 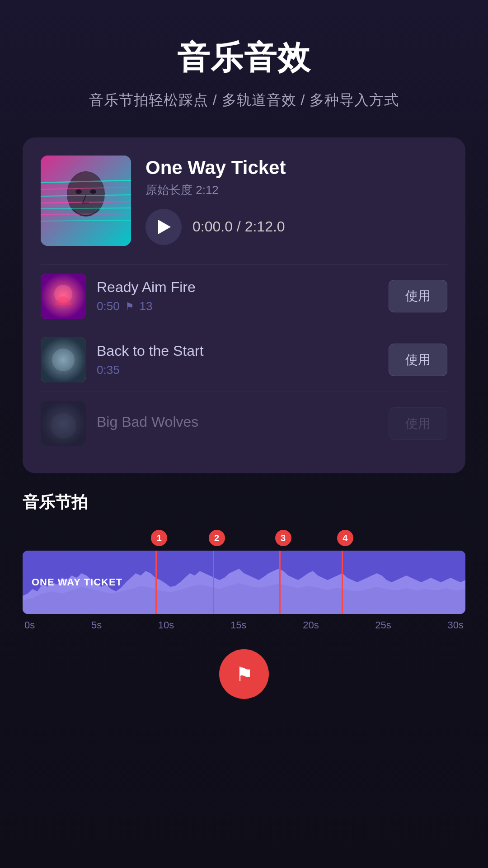 What do you see at coordinates (296, 190) in the screenshot?
I see `track-duration-label: 原始长度 2:12` at bounding box center [296, 190].